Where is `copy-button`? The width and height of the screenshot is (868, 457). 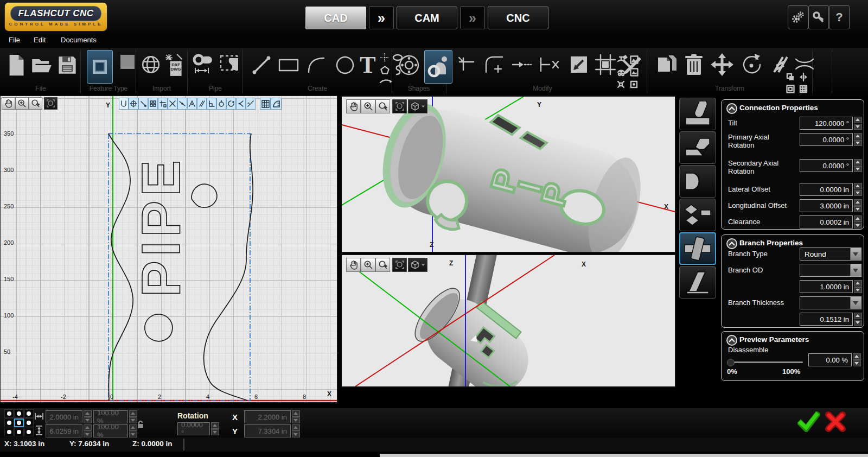 copy-button is located at coordinates (666, 65).